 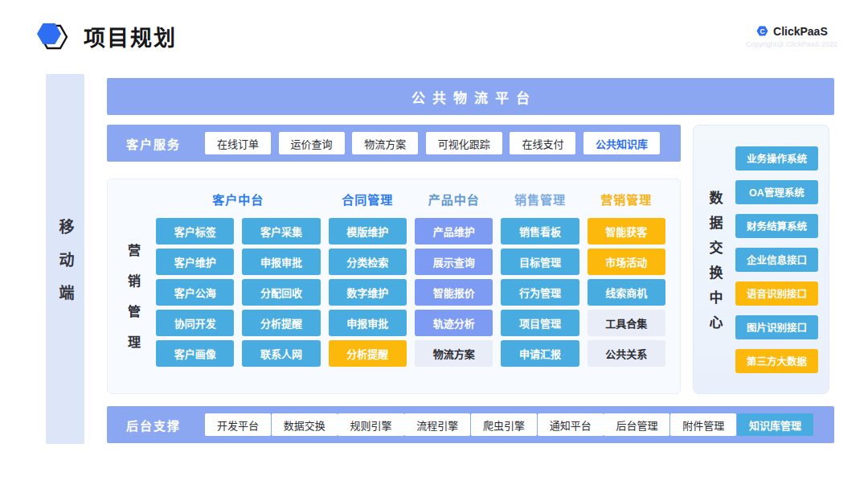 I want to click on module-button: 智能报价, so click(x=453, y=293).